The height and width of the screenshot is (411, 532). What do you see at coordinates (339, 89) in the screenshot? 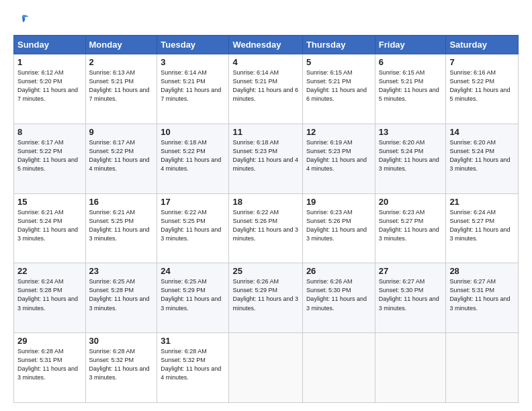
I see `calendar-cell: 5Sunrise: 6:15 AMSunset: 5:21 PMDaylight…` at bounding box center [339, 89].